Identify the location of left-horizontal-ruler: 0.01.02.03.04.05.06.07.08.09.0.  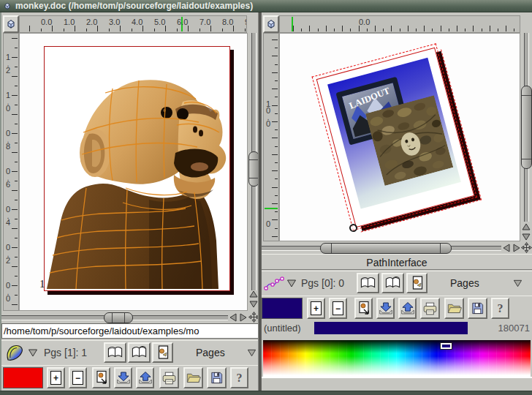
(133, 24).